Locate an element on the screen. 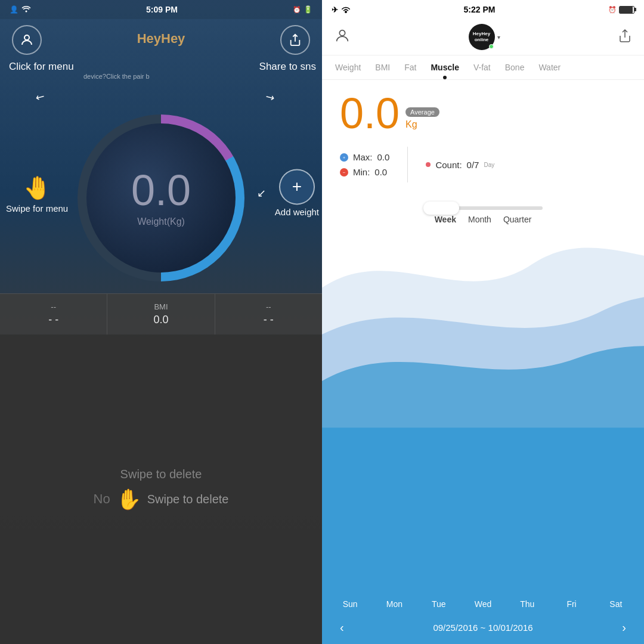  logo-text: HeyHeyonline is located at coordinates (482, 37).